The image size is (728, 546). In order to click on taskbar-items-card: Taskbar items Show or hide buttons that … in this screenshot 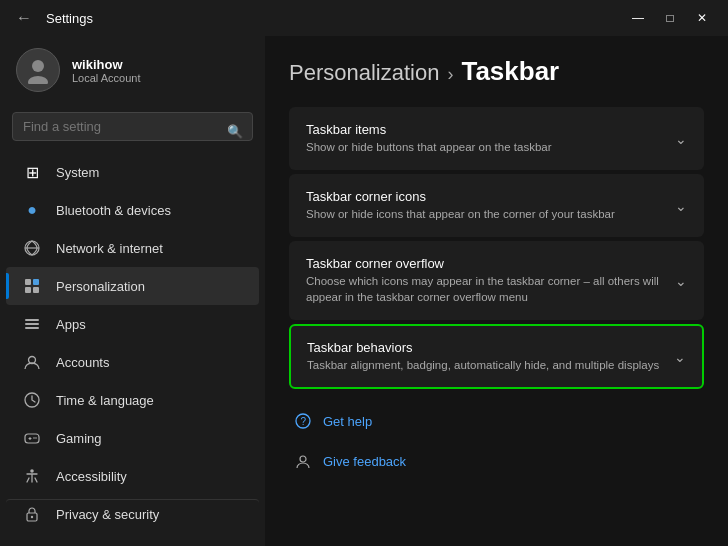, I will do `click(496, 138)`.